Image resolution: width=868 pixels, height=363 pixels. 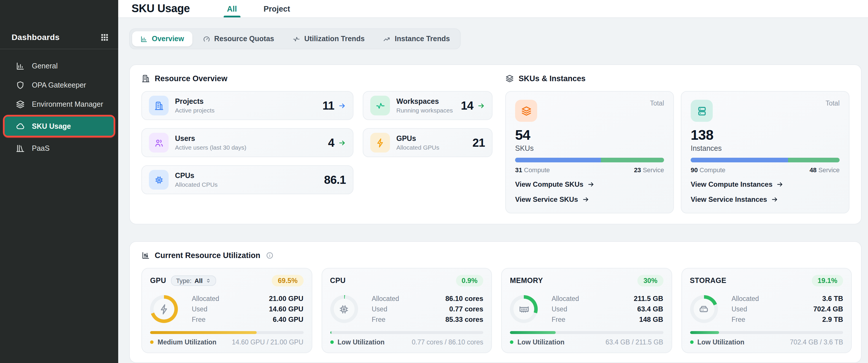 I want to click on info-icon, so click(x=270, y=255).